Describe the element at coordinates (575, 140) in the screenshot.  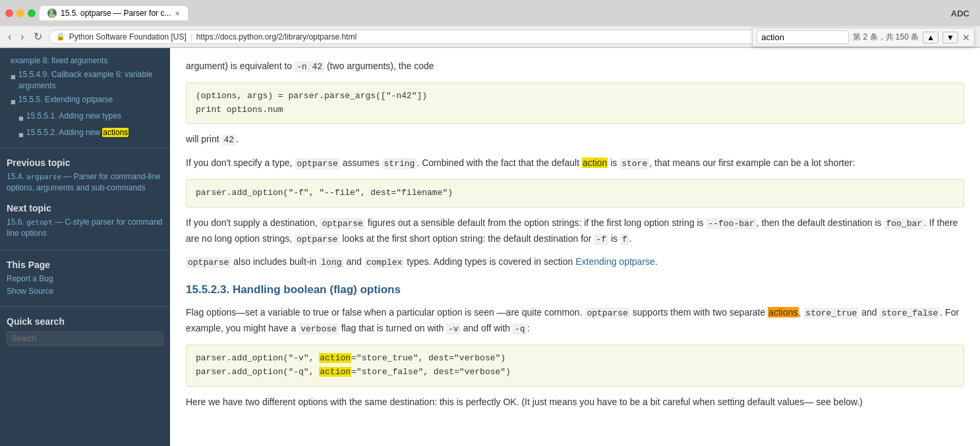
I see `will-print-paragraph: will print 42.` at that location.